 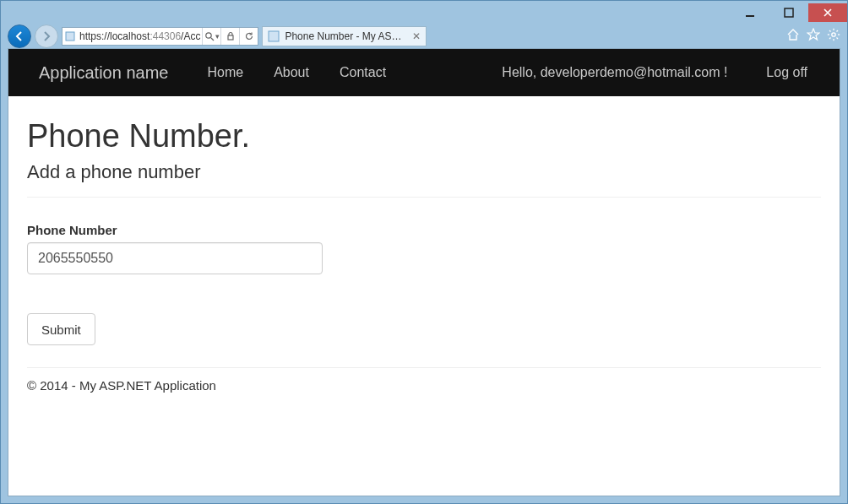 I want to click on page-subtitle: Add a phone number, so click(x=424, y=172).